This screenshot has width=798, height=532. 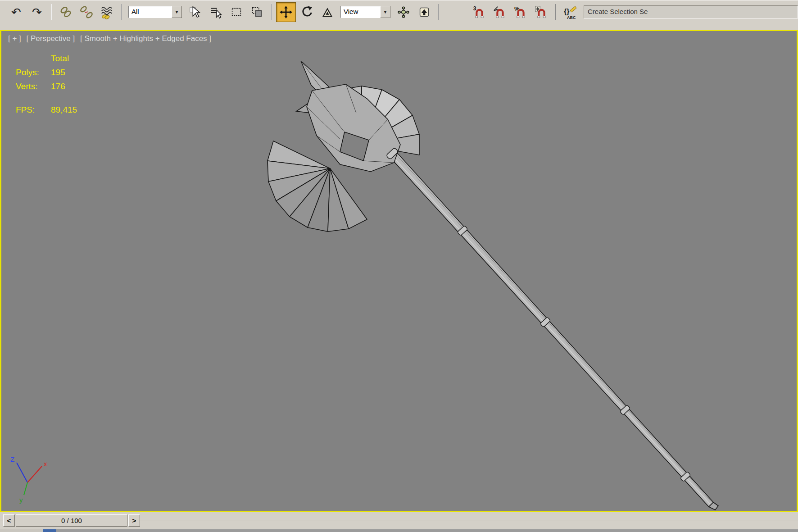 What do you see at coordinates (424, 12) in the screenshot?
I see `select-and-manipulate-button` at bounding box center [424, 12].